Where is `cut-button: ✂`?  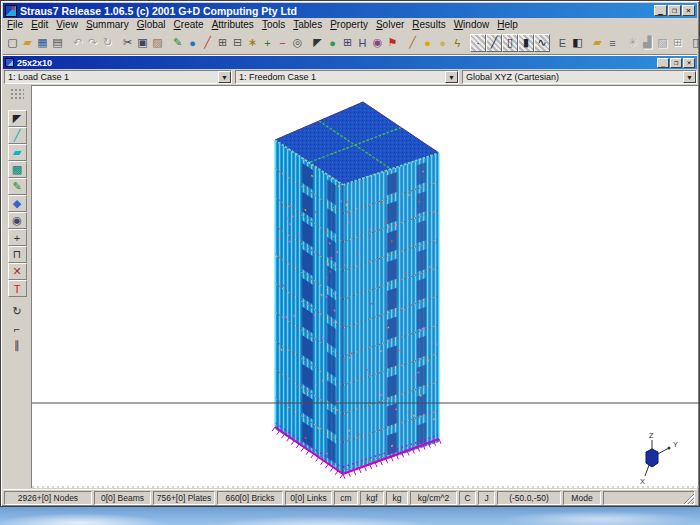 cut-button: ✂ is located at coordinates (128, 43).